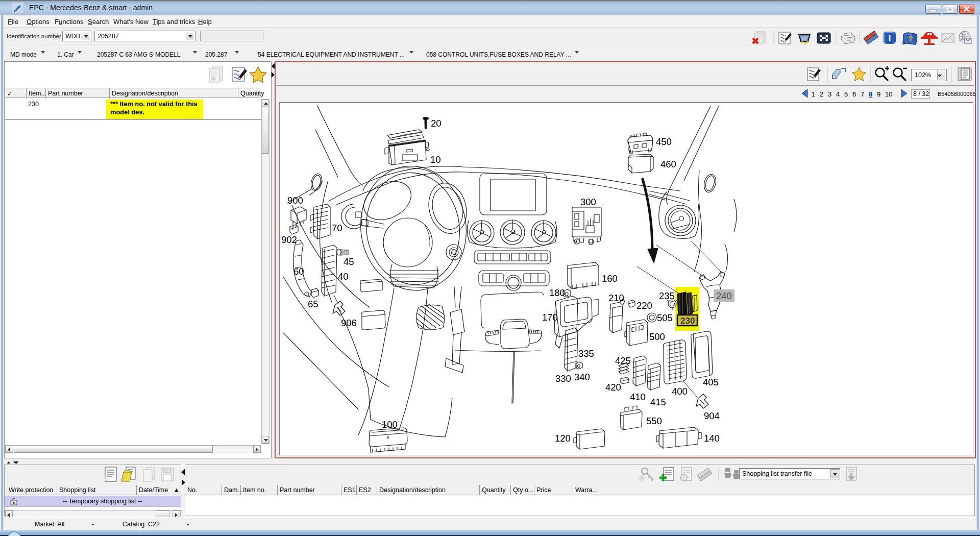 This screenshot has width=980, height=536. Describe the element at coordinates (609, 279) in the screenshot. I see `svg-text: 160` at that location.